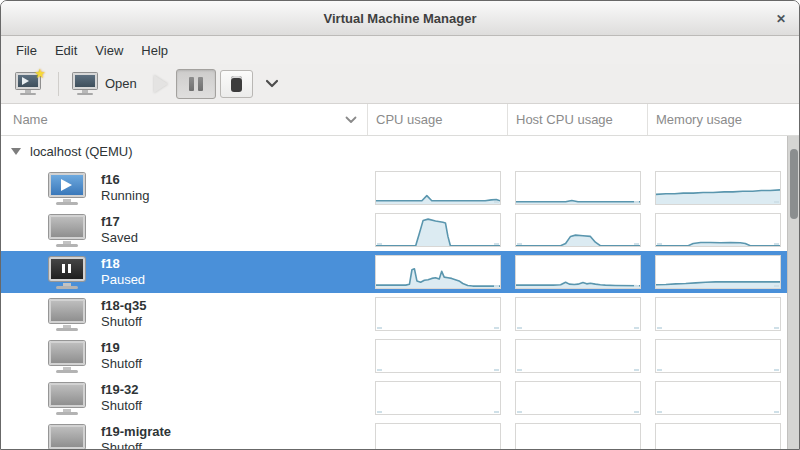  What do you see at coordinates (394, 230) in the screenshot?
I see `vm-row-f17: f17Saved` at bounding box center [394, 230].